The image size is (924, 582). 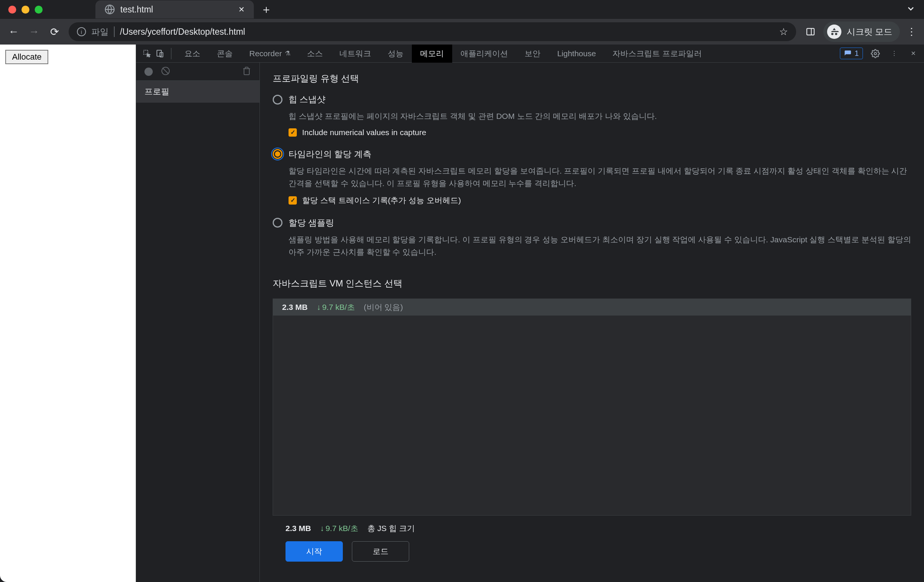 I want to click on option-label-1: 타임라인의 할당 계측, so click(x=330, y=154).